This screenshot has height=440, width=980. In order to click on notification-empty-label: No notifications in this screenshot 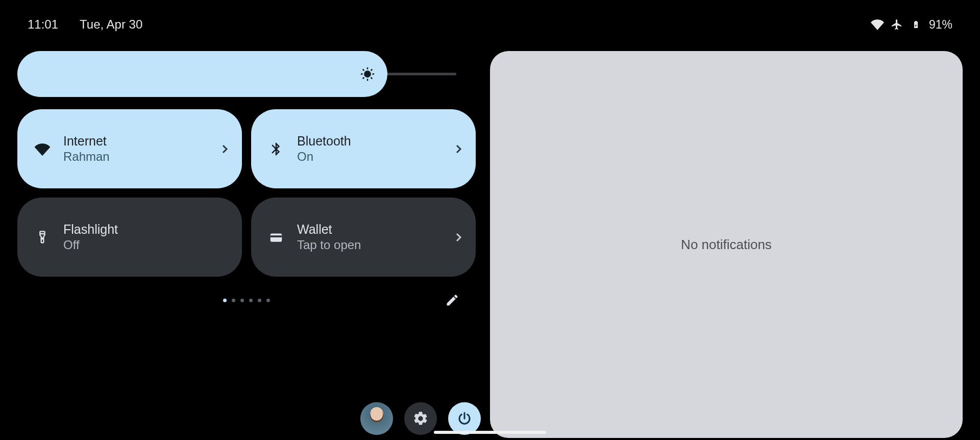, I will do `click(726, 245)`.